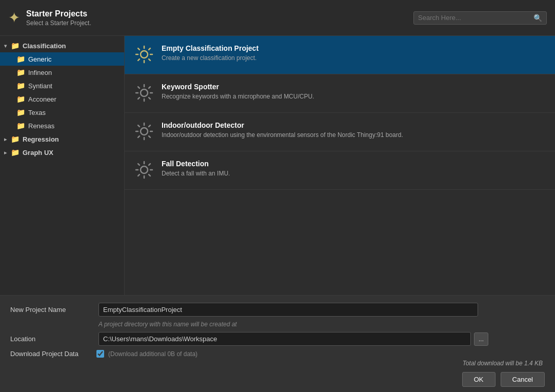 The width and height of the screenshot is (555, 392). I want to click on sidebar-item-renesas: 📁 Renesas, so click(62, 126).